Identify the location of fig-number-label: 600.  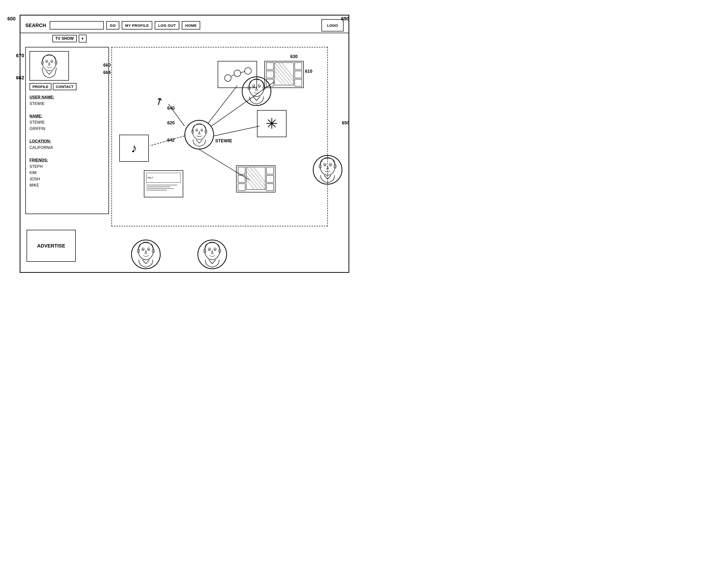
(11, 19).